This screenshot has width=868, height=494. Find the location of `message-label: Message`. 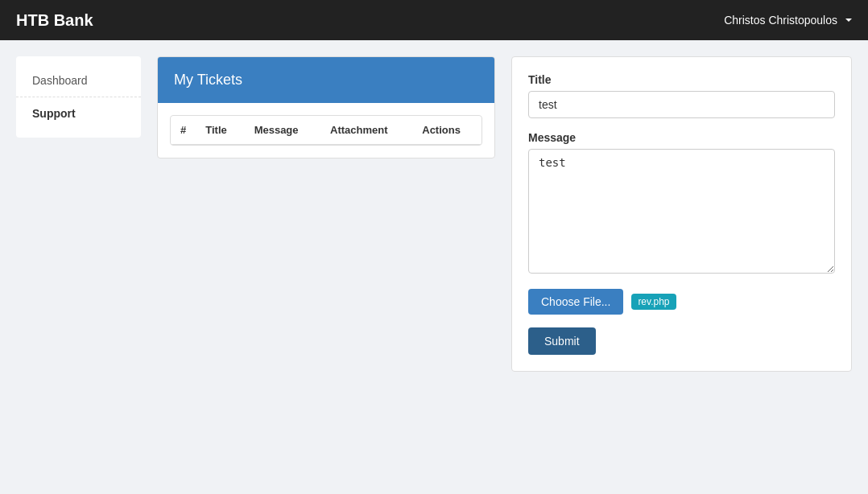

message-label: Message is located at coordinates (681, 138).